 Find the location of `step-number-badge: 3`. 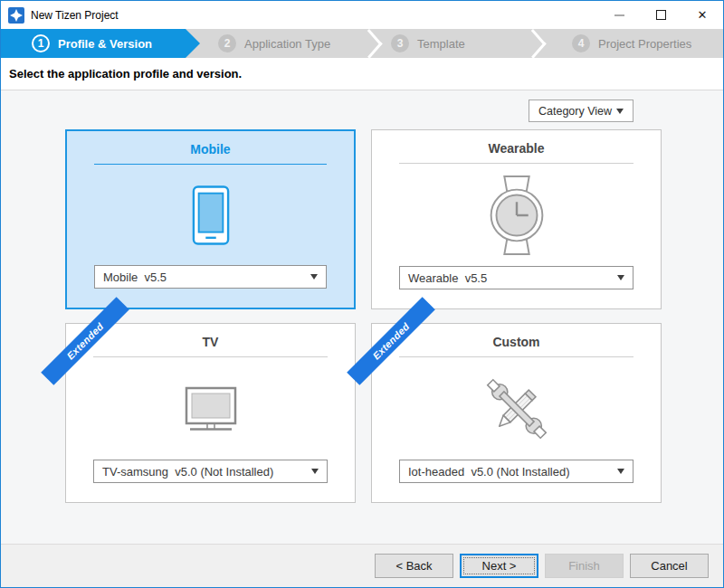

step-number-badge: 3 is located at coordinates (400, 43).